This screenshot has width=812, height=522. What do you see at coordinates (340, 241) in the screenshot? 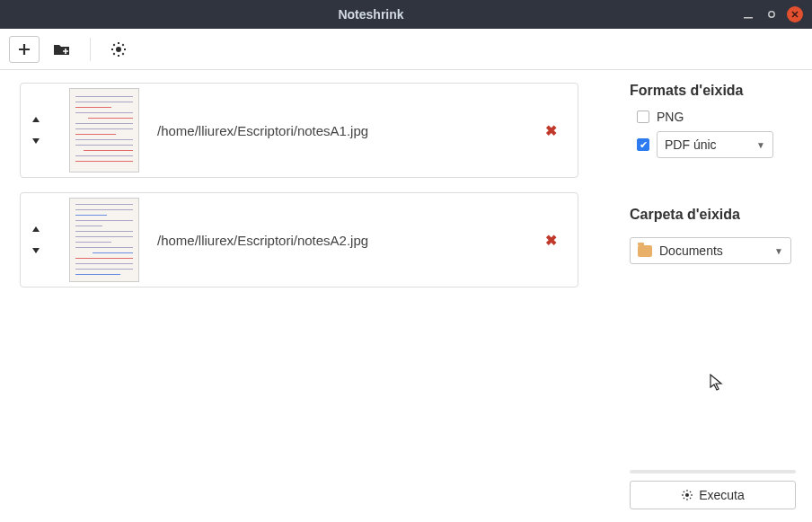
I see `file-path: /home/lliurex/Escriptori/notesA2.jpg` at bounding box center [340, 241].